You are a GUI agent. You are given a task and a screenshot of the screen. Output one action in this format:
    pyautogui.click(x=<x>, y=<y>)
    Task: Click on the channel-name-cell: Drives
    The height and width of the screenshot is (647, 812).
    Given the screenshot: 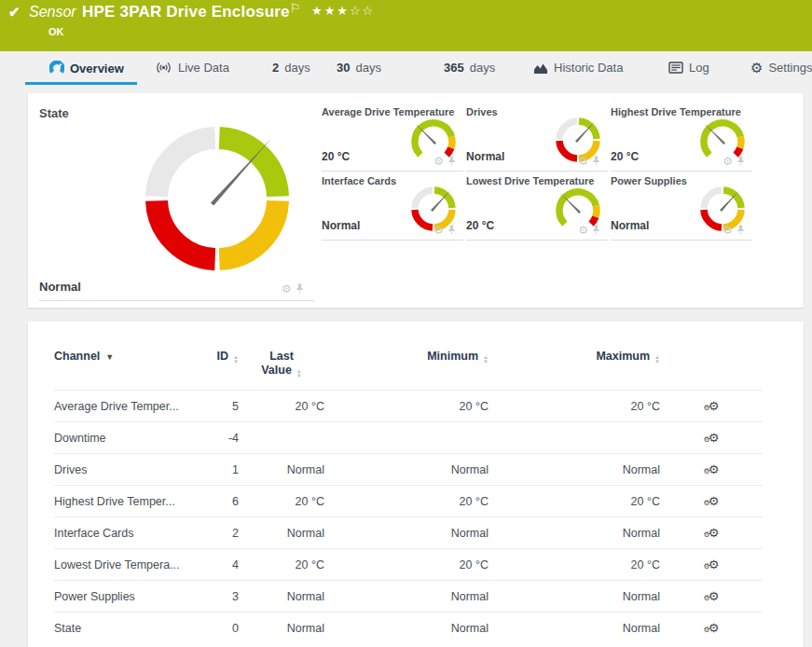 What is the action you would take?
    pyautogui.click(x=124, y=470)
    